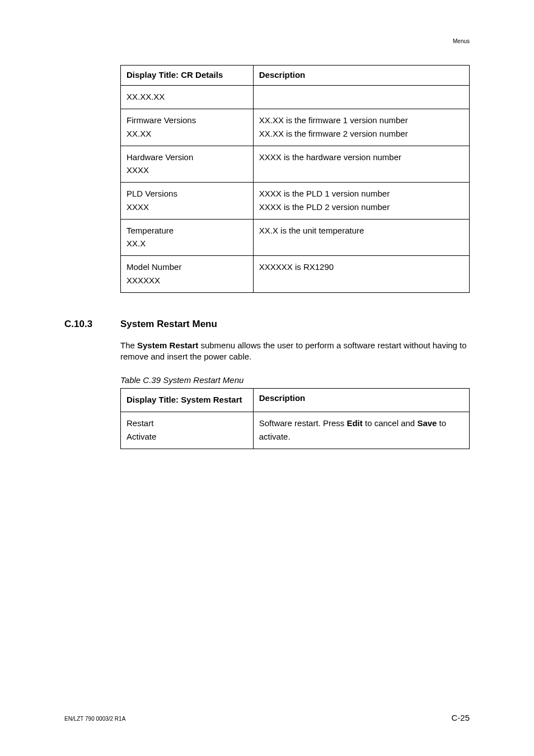 This screenshot has width=534, height=756. I want to click on section-paragraph: The System Restart submenu allows the us…, so click(295, 352).